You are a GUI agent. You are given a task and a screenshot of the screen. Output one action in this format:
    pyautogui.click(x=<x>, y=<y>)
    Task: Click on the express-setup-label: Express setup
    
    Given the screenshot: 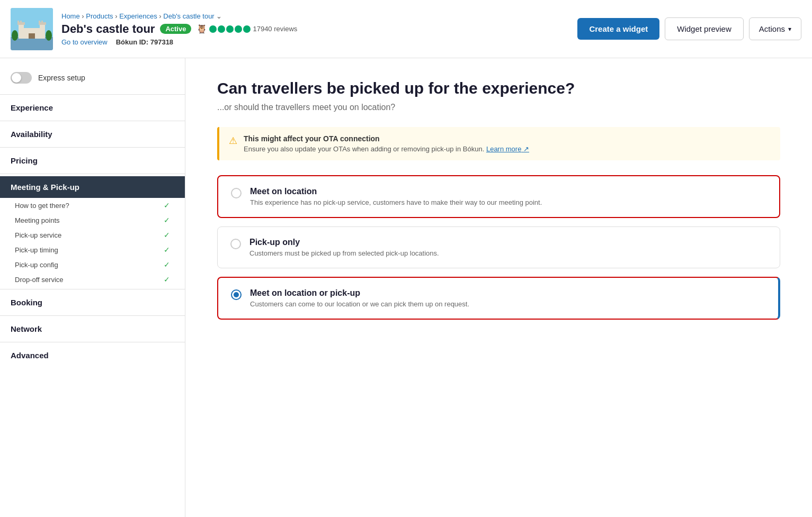 What is the action you would take?
    pyautogui.click(x=61, y=78)
    